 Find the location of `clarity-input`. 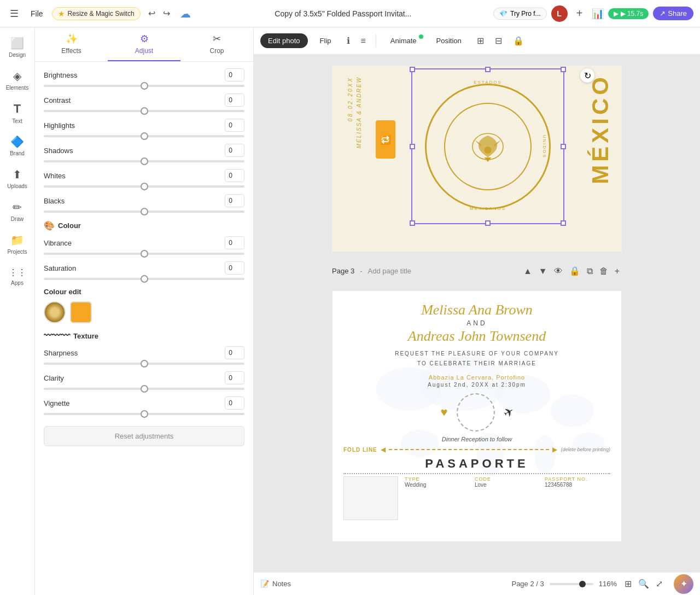

clarity-input is located at coordinates (235, 378).